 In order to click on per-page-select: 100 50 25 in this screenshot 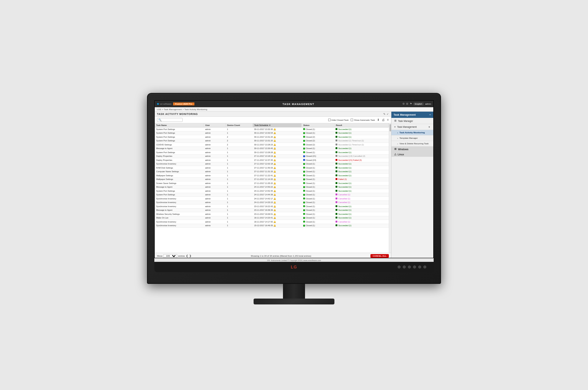, I will do `click(171, 256)`.